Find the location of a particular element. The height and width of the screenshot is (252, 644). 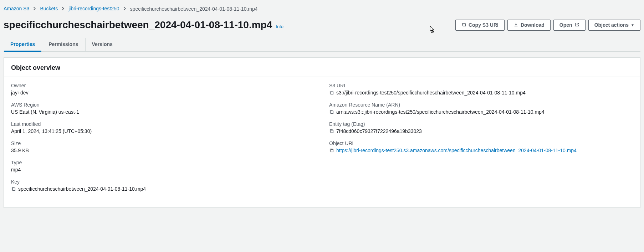

region-value: US East (N. Virginia) us-east-1 is located at coordinates (163, 112).